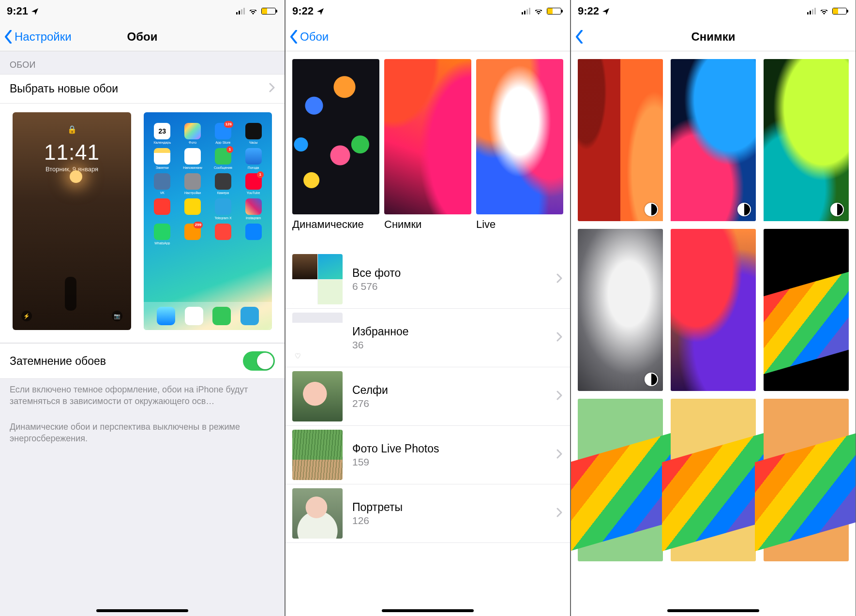 This screenshot has height=616, width=856. What do you see at coordinates (458, 462) in the screenshot?
I see `album-count: 159` at bounding box center [458, 462].